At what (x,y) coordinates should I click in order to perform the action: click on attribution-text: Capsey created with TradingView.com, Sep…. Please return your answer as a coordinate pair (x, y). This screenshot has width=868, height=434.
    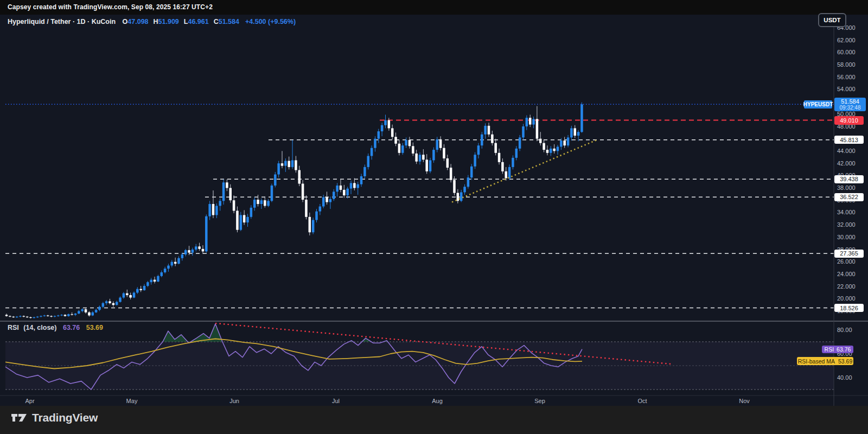
    Looking at the image, I should click on (110, 8).